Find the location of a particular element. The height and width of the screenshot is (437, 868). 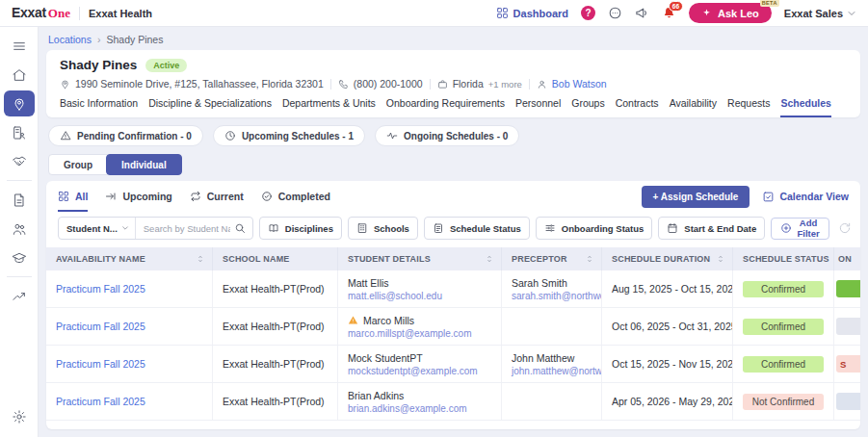

region-item: Florida +1 more is located at coordinates (480, 84).